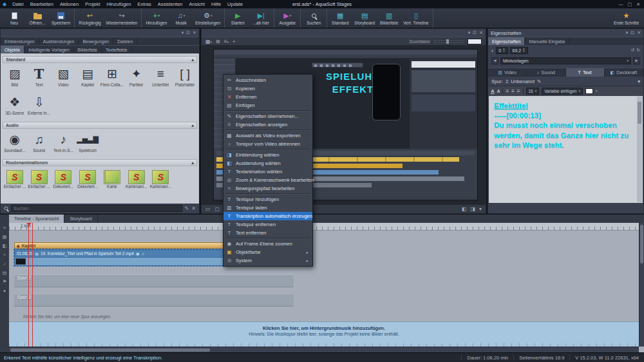  What do you see at coordinates (268, 106) in the screenshot?
I see `menu-item-einfuegen: ▤Einfügen` at bounding box center [268, 106].